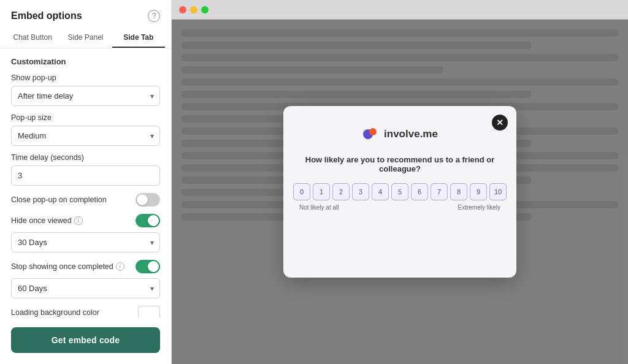  I want to click on modal-logo: involve.me, so click(400, 134).